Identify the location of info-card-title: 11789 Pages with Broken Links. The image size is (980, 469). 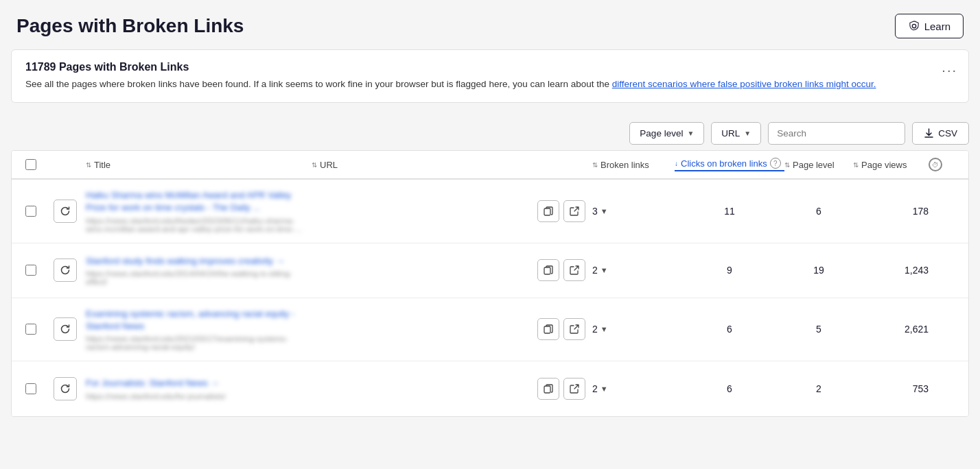
(490, 67).